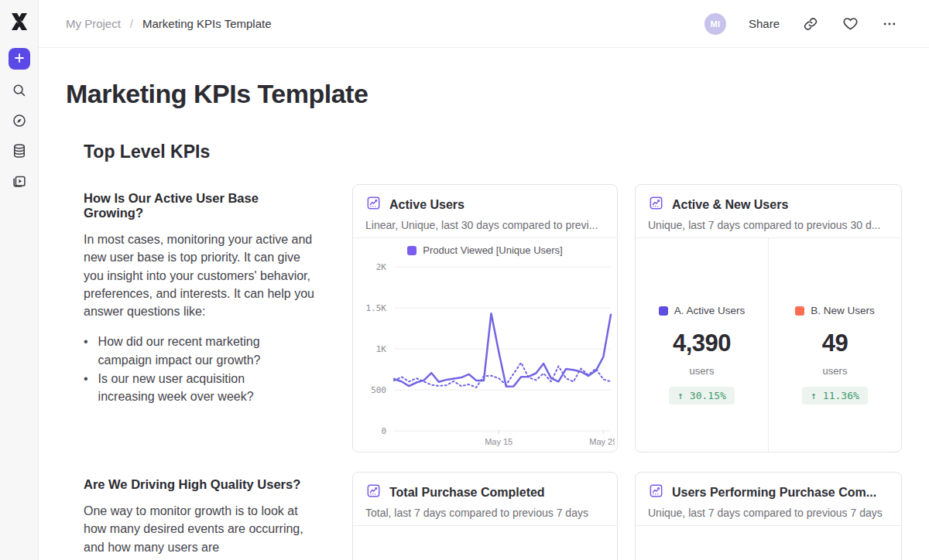 Image resolution: width=929 pixels, height=560 pixels. I want to click on plus-icon, so click(19, 59).